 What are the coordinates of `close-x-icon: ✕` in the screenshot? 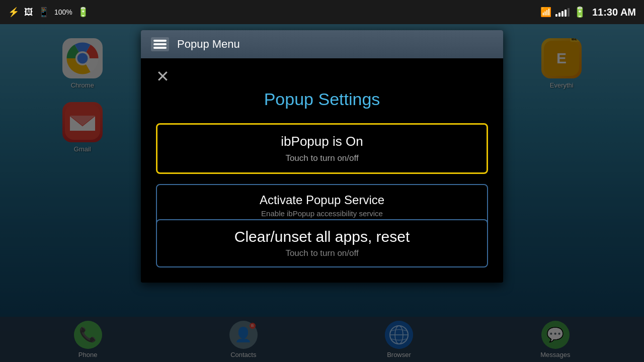 It's located at (163, 76).